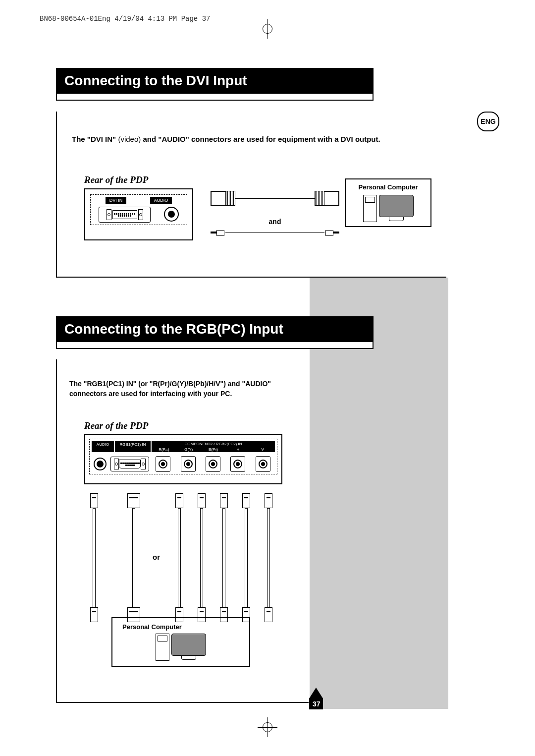 The width and height of the screenshot is (535, 756). Describe the element at coordinates (188, 464) in the screenshot. I see `bnc-g-icon` at that location.